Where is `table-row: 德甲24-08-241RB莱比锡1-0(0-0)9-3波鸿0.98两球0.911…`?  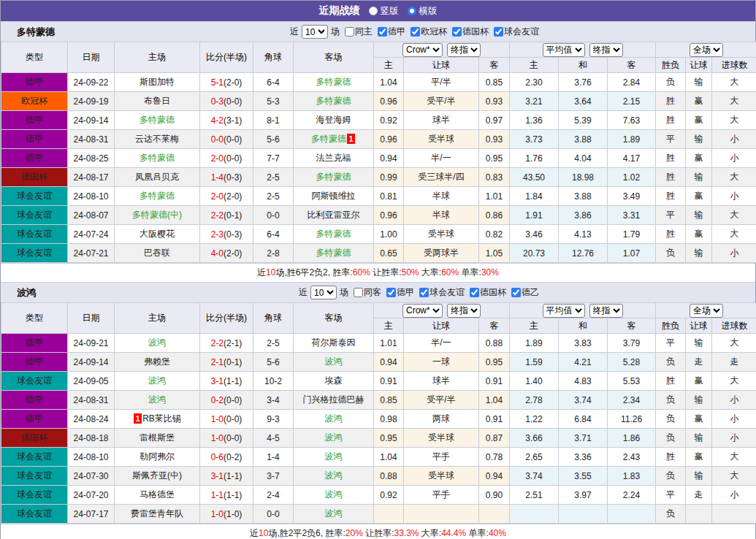 table-row: 德甲24-08-241RB莱比锡1-0(0-0)9-3波鸿0.98两球0.911… is located at coordinates (378, 419).